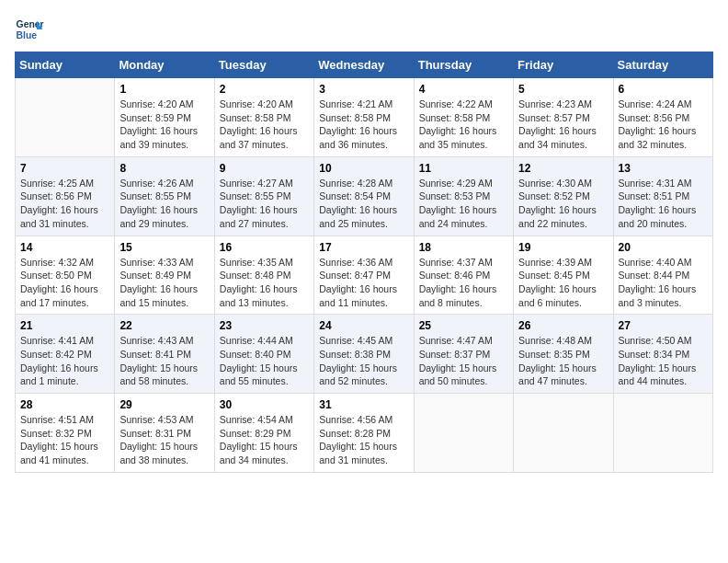  Describe the element at coordinates (563, 196) in the screenshot. I see `calendar-cell: 12Sunrise: 4:30 AM Sunset: 8:52 PM Dayli…` at that location.